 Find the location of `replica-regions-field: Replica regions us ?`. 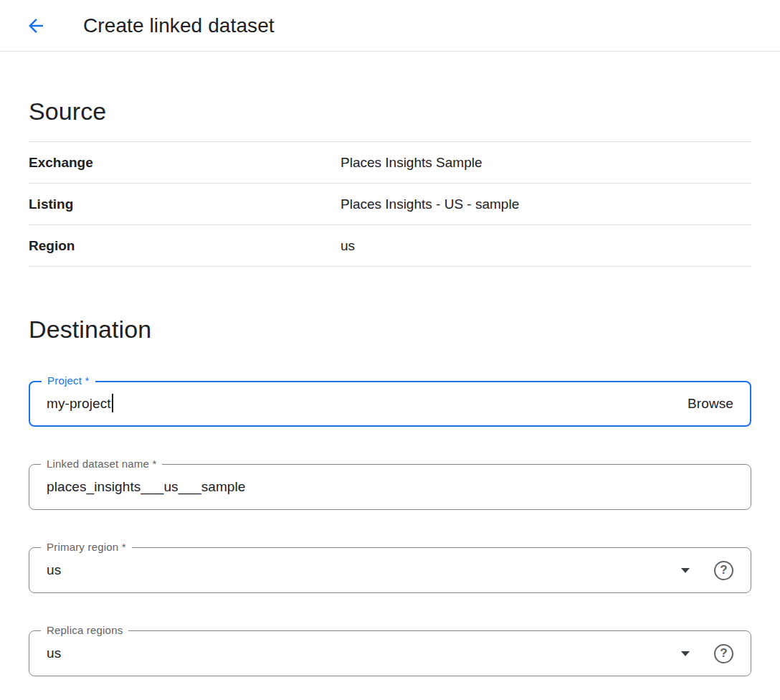

replica-regions-field: Replica regions us ? is located at coordinates (390, 653).